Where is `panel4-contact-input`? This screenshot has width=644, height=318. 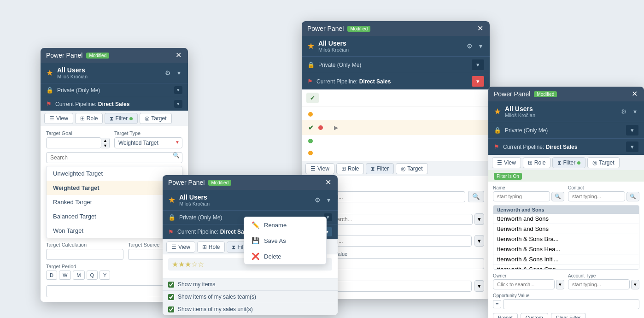 panel4-contact-input is located at coordinates (597, 196).